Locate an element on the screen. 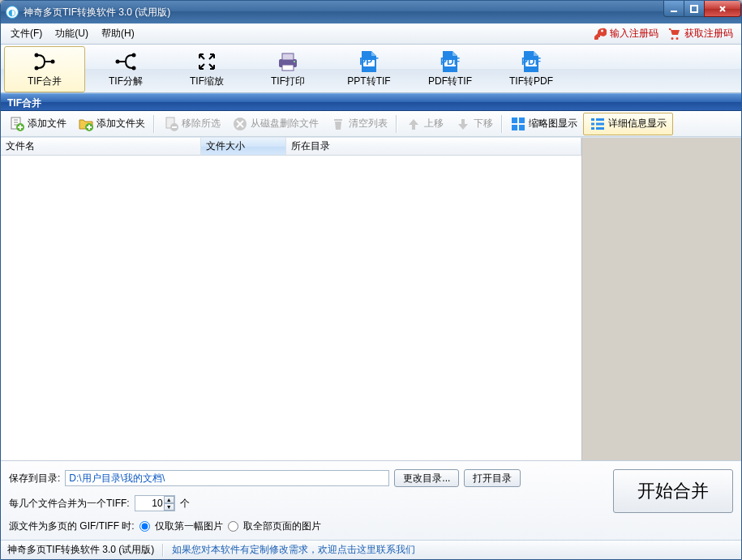 This screenshot has width=742, height=560. pdf-file-icon-2: PDF is located at coordinates (531, 62).